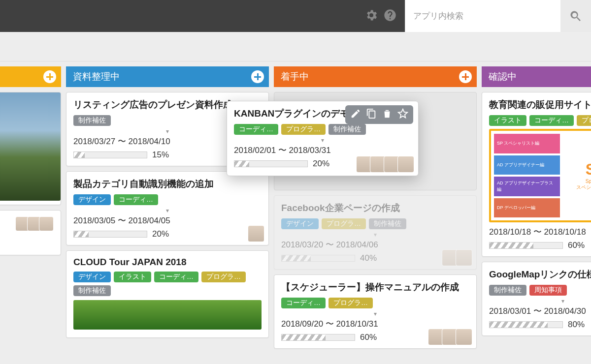 Image resolution: width=591 pixels, height=364 pixels. I want to click on tags: コーディ… プログラ… 制作補佐, so click(323, 129).